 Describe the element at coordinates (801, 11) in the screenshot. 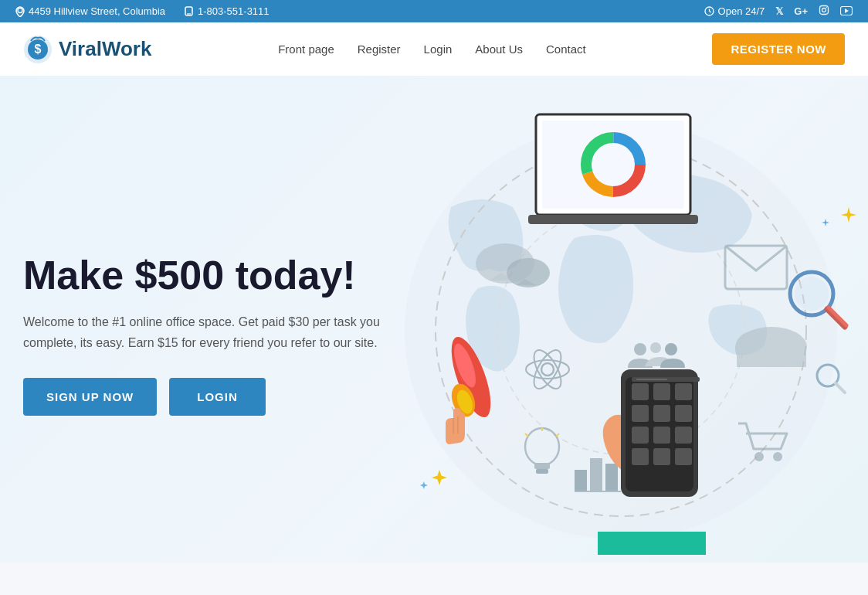

I see `googleplus-social-link: G+` at that location.